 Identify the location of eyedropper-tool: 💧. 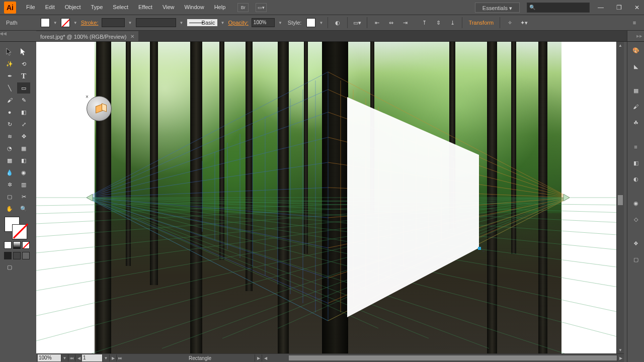
(10, 172).